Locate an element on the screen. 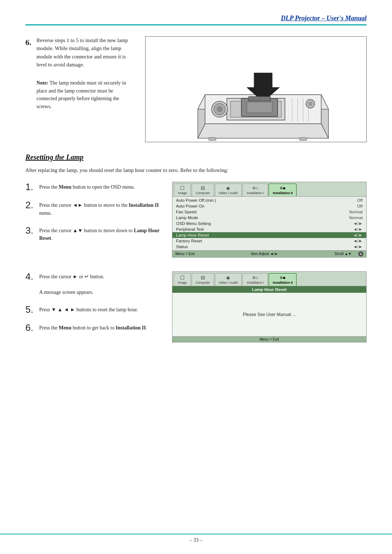 The width and height of the screenshot is (392, 554). intro-text: After replacing the lamp, you should res… is located at coordinates (196, 171).